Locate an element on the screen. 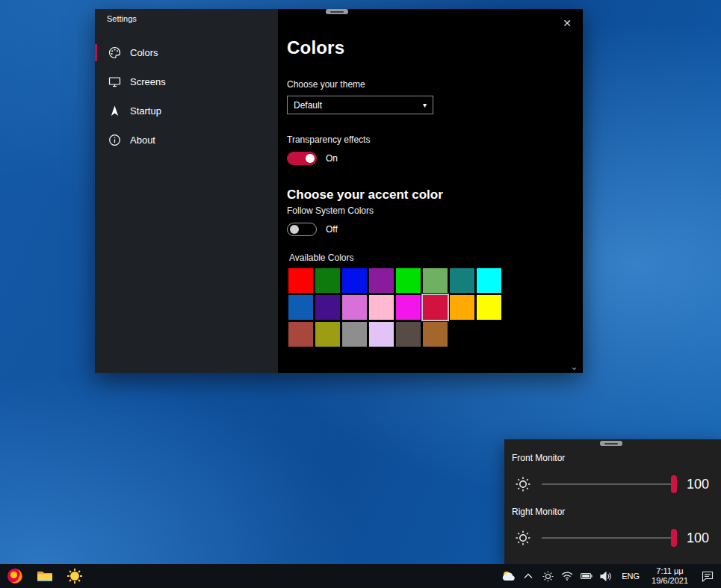  volume-icon is located at coordinates (606, 576).